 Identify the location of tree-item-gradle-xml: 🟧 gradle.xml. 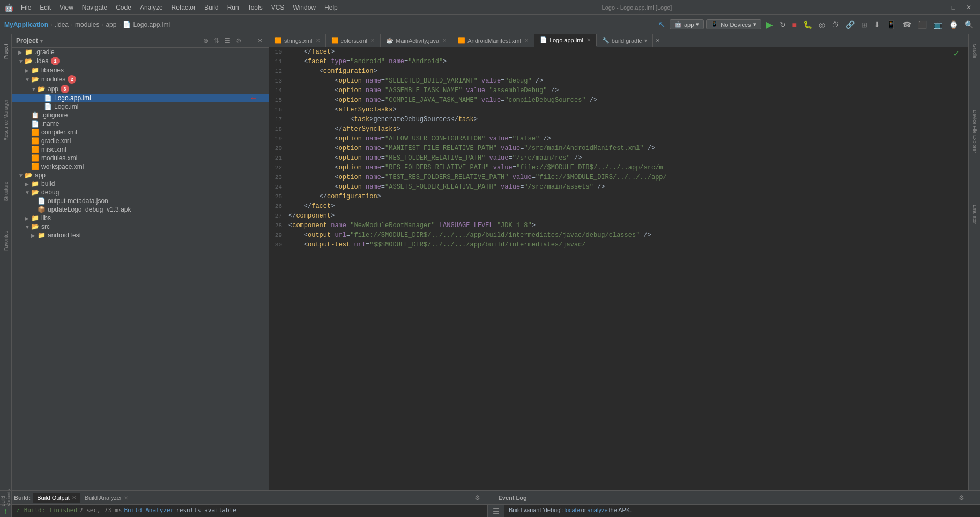
(140, 141).